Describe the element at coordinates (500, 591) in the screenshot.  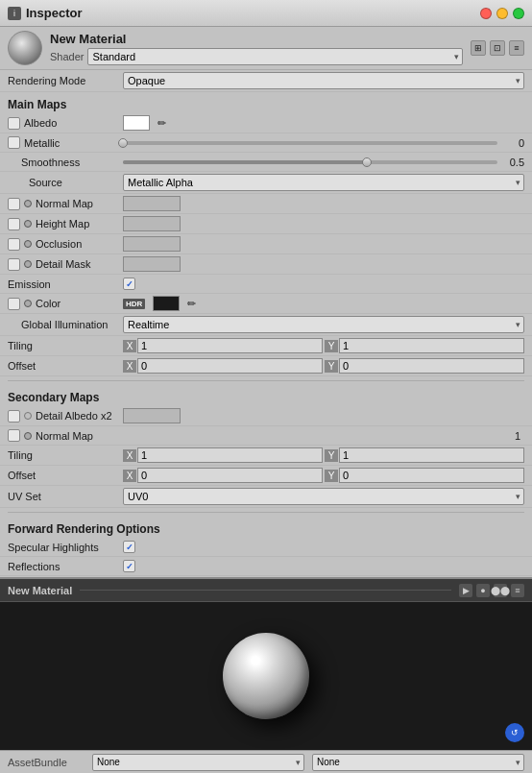
I see `preview-dots-btn: ⬤⬤` at that location.